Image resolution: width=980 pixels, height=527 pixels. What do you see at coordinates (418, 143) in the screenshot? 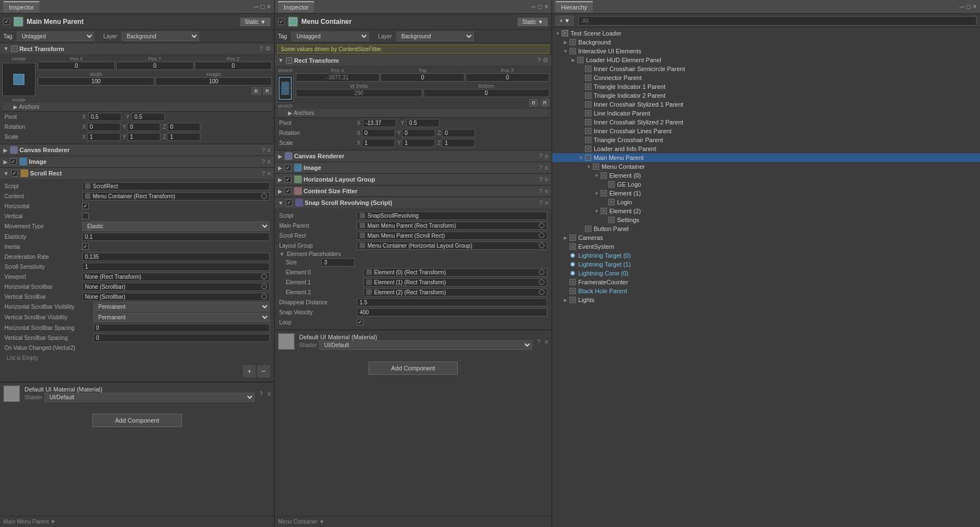
I see `right-rt-scale-y` at bounding box center [418, 143].